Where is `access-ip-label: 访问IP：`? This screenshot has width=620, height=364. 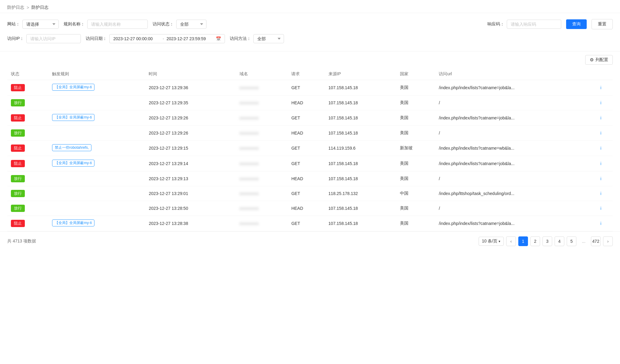
access-ip-label: 访问IP： is located at coordinates (16, 39).